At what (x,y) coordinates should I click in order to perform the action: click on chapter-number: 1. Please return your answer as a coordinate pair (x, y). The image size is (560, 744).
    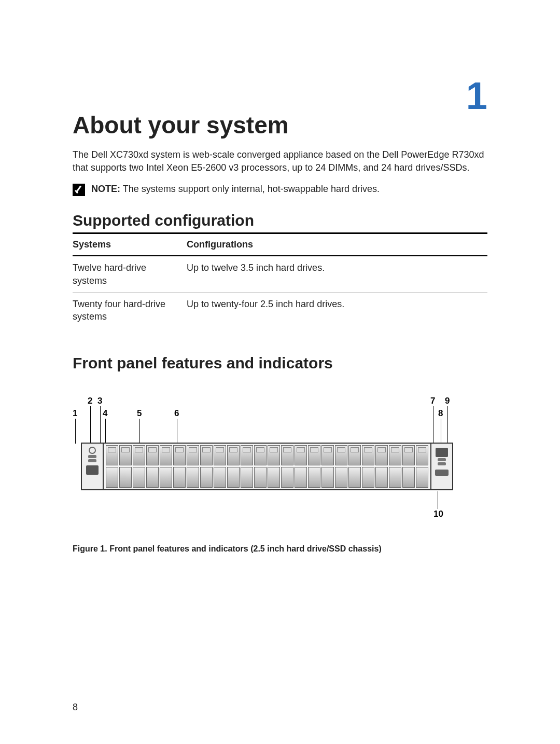
    Looking at the image, I should click on (477, 96).